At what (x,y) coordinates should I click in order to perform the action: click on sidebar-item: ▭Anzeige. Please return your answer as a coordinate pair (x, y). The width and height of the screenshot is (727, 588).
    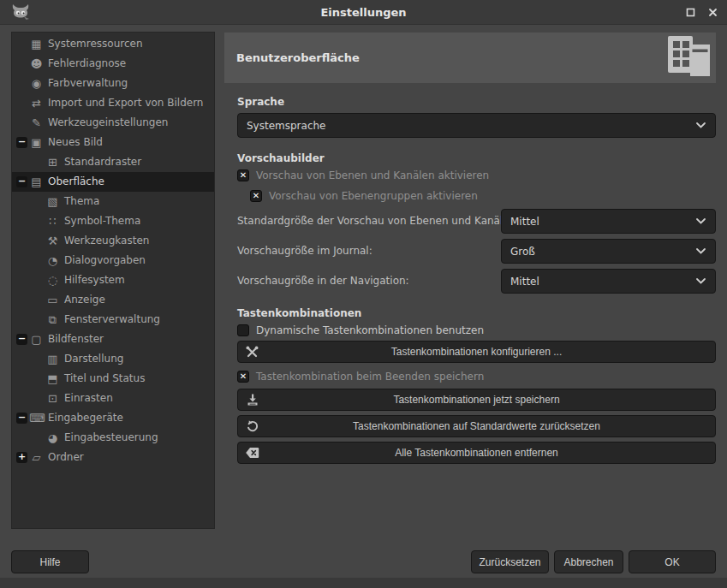
    Looking at the image, I should click on (113, 300).